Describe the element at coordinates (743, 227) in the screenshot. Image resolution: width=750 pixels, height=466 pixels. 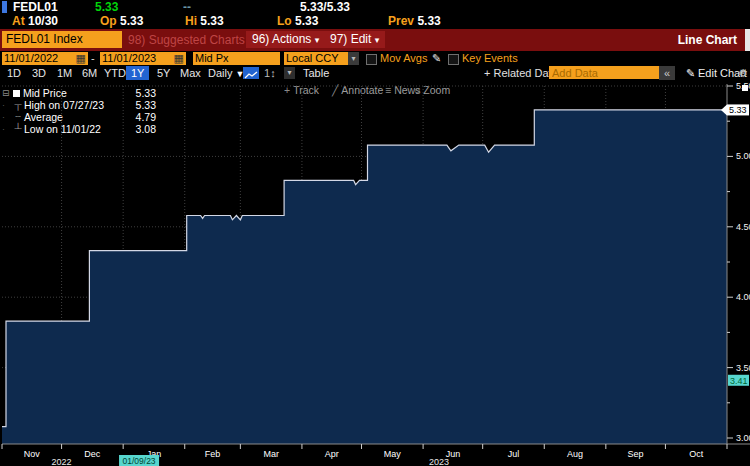
I see `y-axis-label: 4.50` at that location.